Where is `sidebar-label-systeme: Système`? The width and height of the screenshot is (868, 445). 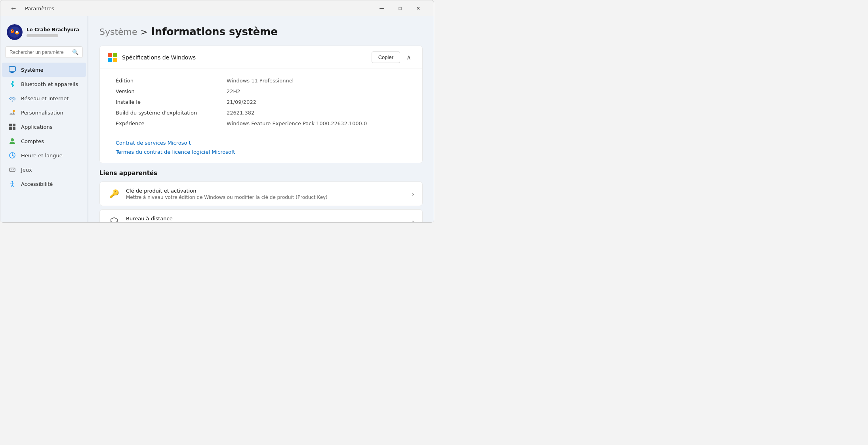 sidebar-label-systeme: Système is located at coordinates (32, 70).